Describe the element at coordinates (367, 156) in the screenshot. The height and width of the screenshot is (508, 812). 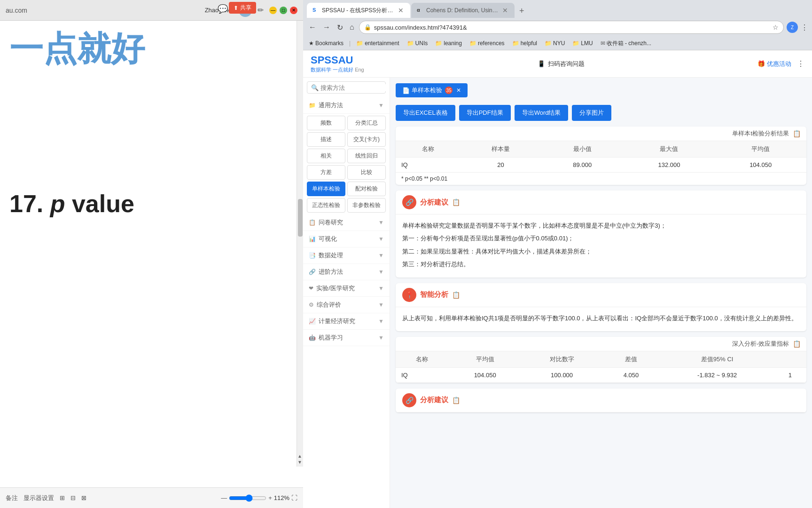
I see `method-线性回归: 线性回归` at that location.